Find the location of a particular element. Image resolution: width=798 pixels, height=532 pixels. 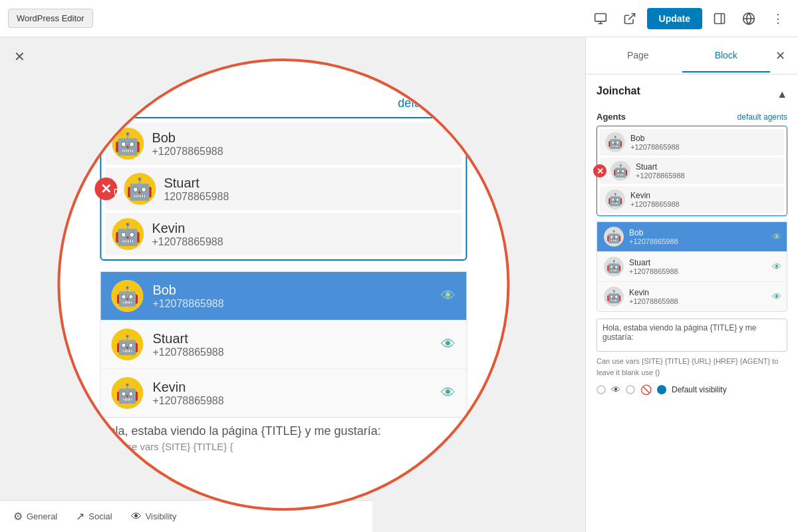

mini-dropdown-stuart-avatar: 🤖 is located at coordinates (614, 267).